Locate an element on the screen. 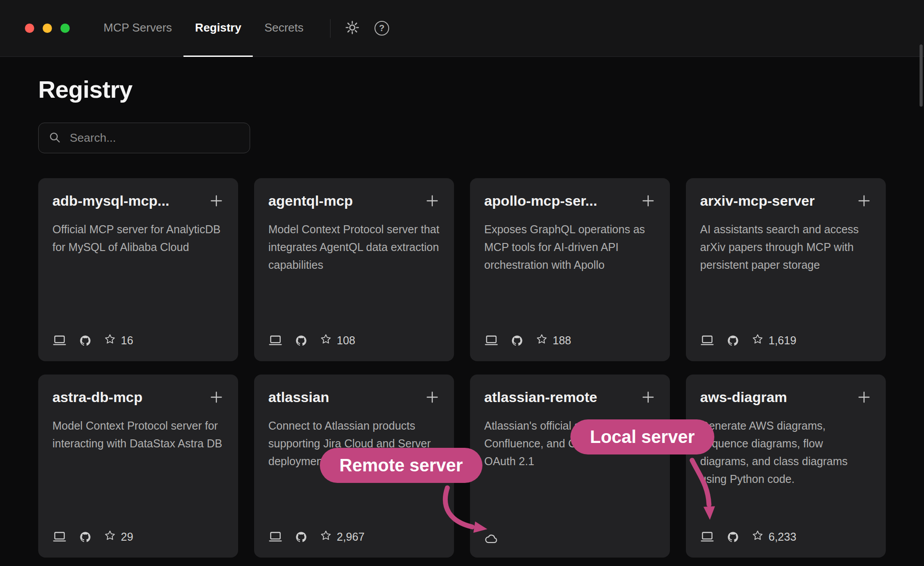 This screenshot has height=566, width=924. search-input is located at coordinates (155, 138).